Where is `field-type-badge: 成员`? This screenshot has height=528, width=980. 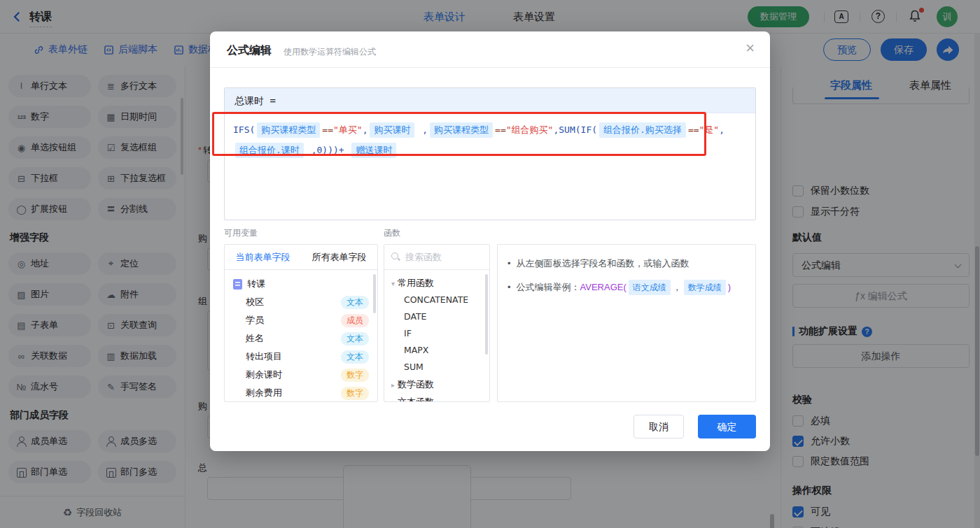 field-type-badge: 成员 is located at coordinates (355, 320).